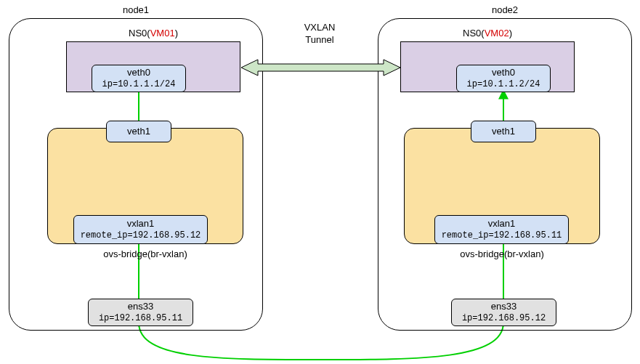 This screenshot has height=364, width=640. I want to click on iface-addr: ip=10.1.1.2/24, so click(503, 84).